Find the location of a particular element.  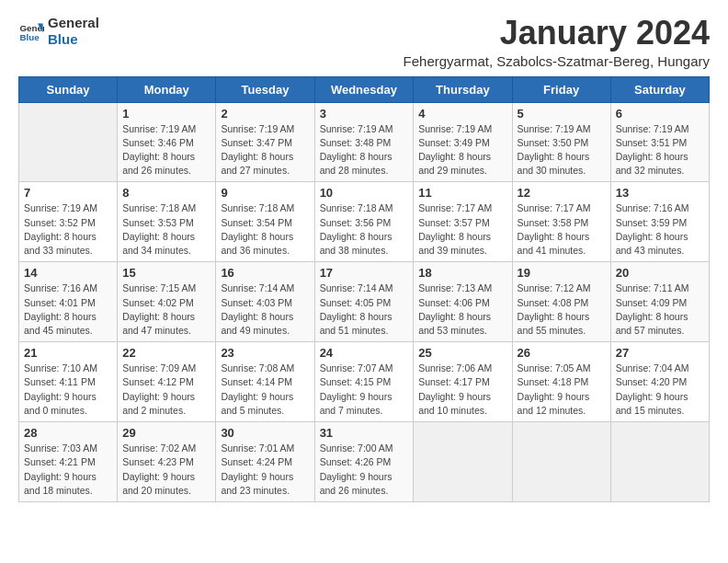

day-info: Sunrise: 7:14 AMSunset: 4:05 PMDaylight:… is located at coordinates (364, 309).